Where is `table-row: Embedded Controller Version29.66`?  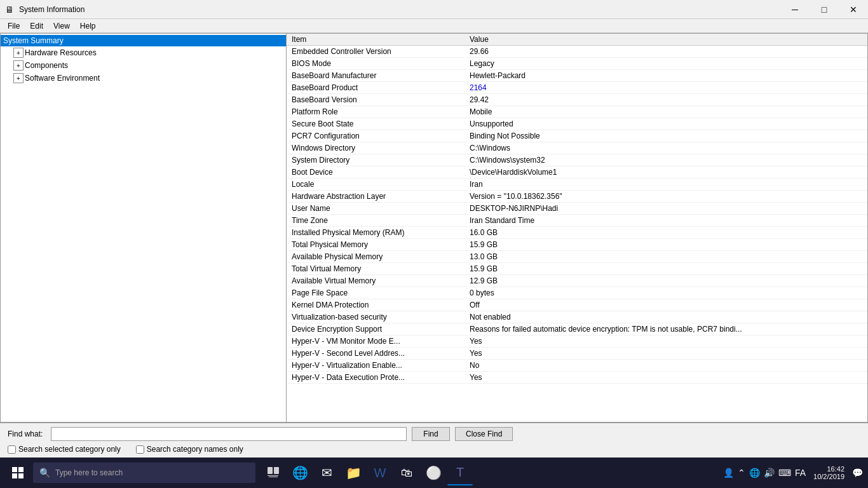 table-row: Embedded Controller Version29.66 is located at coordinates (577, 52).